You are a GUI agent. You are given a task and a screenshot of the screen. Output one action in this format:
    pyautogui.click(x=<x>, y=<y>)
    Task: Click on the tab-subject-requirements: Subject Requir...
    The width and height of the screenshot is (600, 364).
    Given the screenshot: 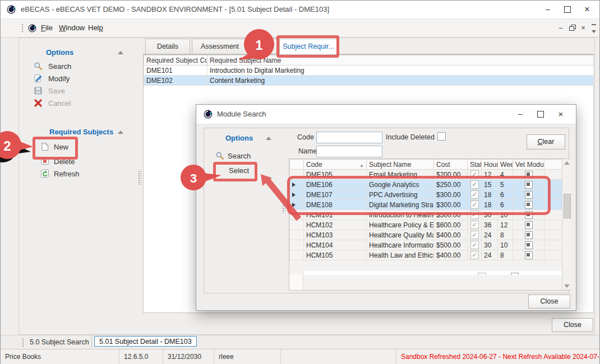 What is the action you would take?
    pyautogui.click(x=308, y=46)
    